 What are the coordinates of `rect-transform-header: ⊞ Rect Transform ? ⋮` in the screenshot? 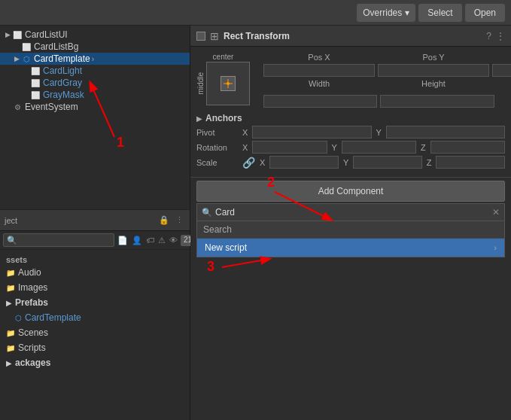 It's located at (351, 36).